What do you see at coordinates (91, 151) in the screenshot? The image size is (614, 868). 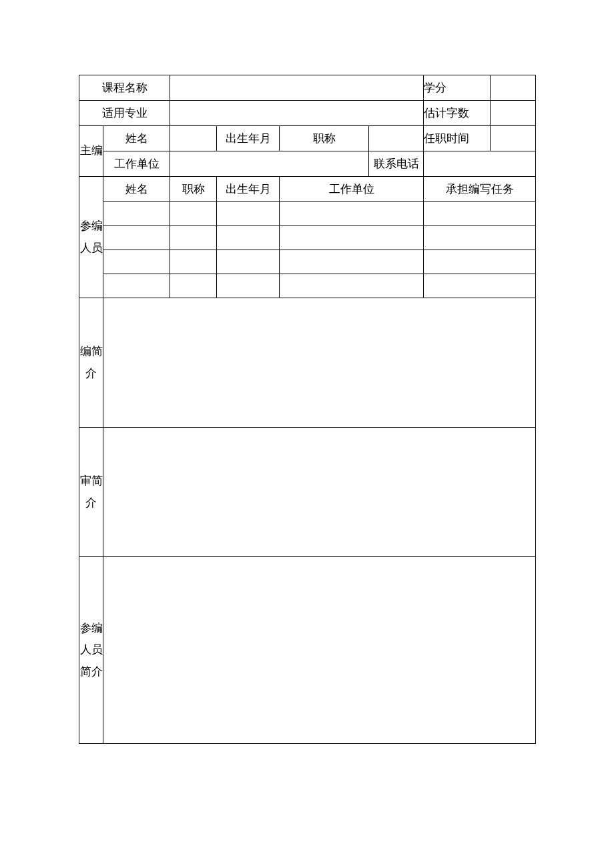 I see `label-chief-editor: 主编` at bounding box center [91, 151].